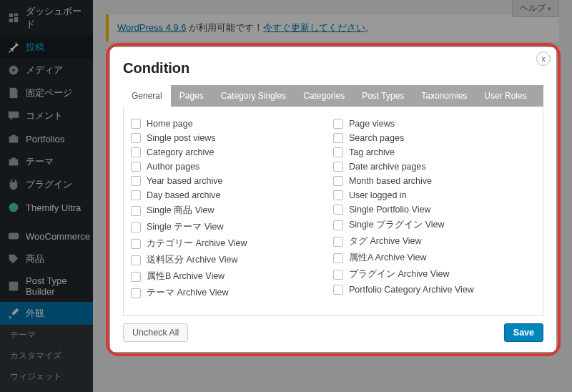 This screenshot has width=572, height=392. I want to click on condition-tabs: General Pages Category Singles Categorie…, so click(333, 96).